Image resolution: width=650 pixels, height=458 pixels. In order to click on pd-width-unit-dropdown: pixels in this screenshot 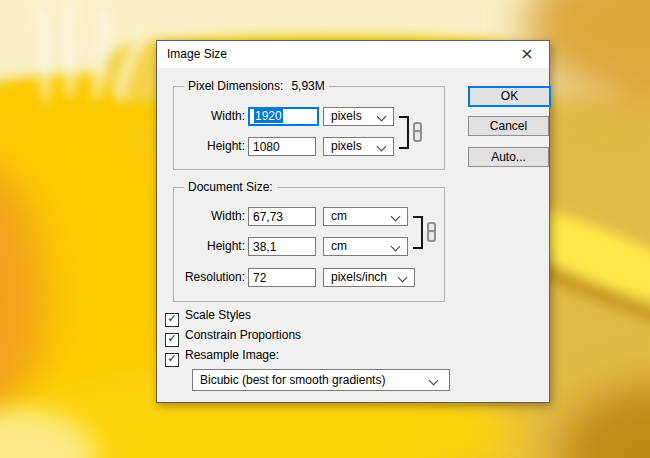, I will do `click(358, 116)`.